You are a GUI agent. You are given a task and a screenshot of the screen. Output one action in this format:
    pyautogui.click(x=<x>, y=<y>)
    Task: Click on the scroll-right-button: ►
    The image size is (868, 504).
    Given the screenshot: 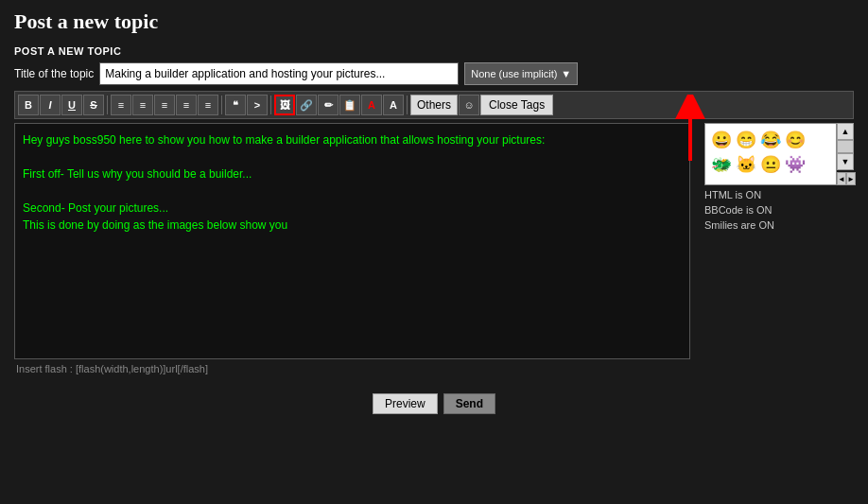 What is the action you would take?
    pyautogui.click(x=851, y=179)
    